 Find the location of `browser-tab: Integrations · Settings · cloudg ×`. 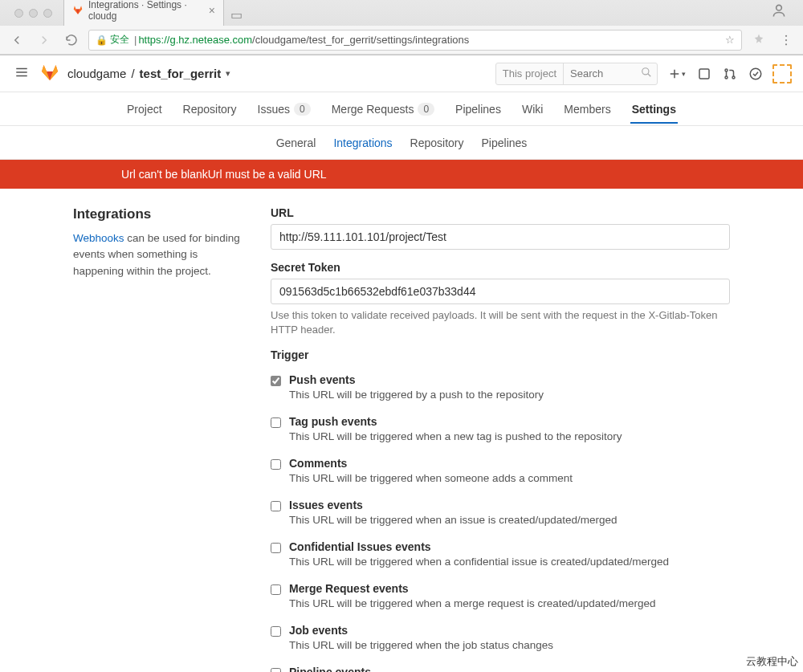

browser-tab: Integrations · Settings · cloudg × is located at coordinates (144, 13).